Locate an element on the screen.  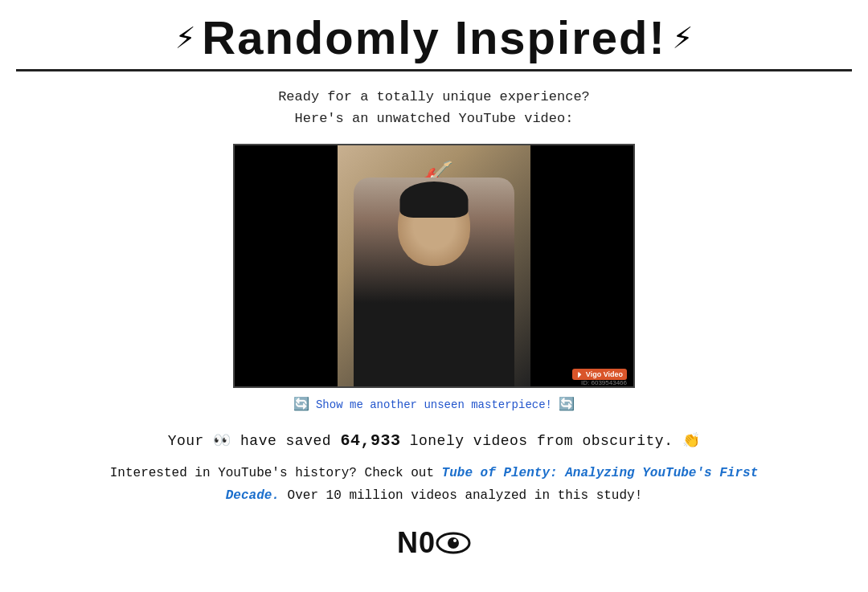
refresh-icon-right: 🔄 is located at coordinates (567, 405).